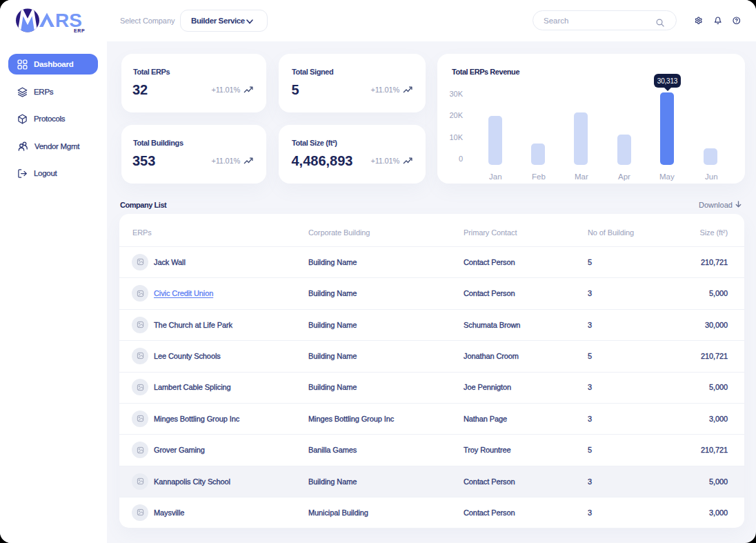 The height and width of the screenshot is (543, 756). I want to click on svg-text: ERP, so click(79, 30).